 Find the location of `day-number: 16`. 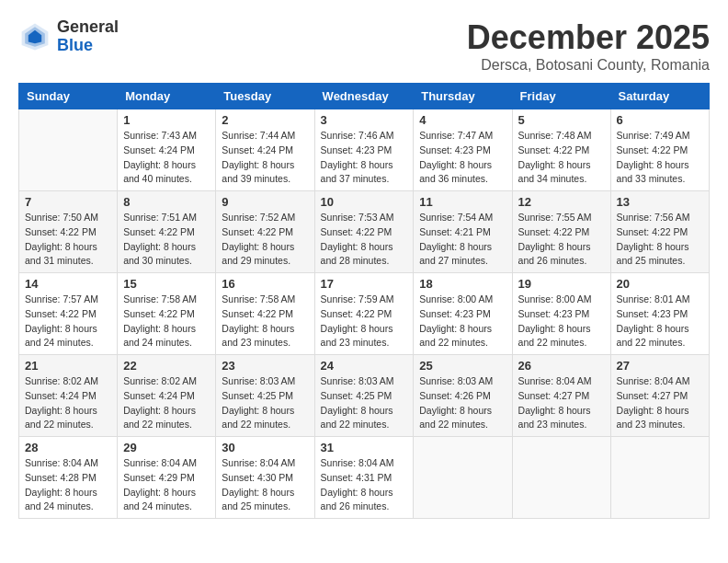

day-number: 16 is located at coordinates (265, 283).